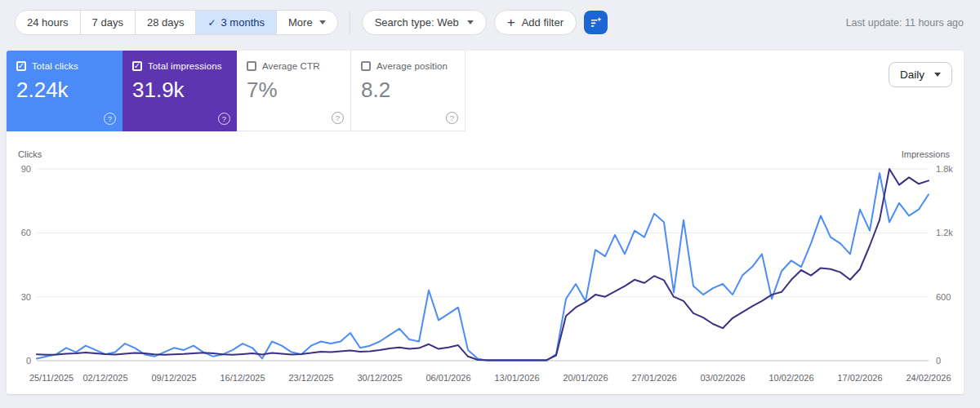 The image size is (980, 408). Describe the element at coordinates (379, 378) in the screenshot. I see `svg-text: 30/12/2025` at that location.